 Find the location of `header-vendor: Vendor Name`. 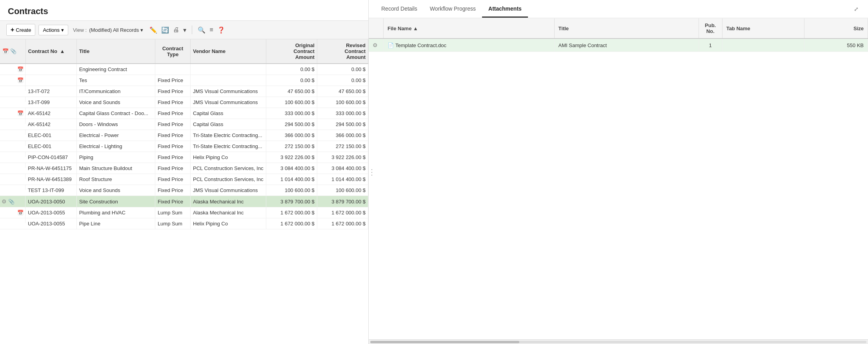

header-vendor: Vendor Name is located at coordinates (228, 51).